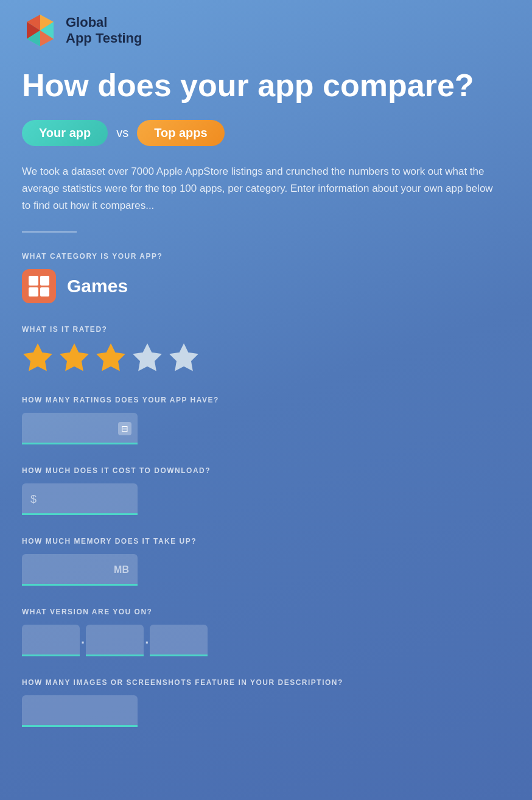 The image size is (532, 800). I want to click on version-label: WHAT VERSION ARE YOU ON?, so click(266, 612).